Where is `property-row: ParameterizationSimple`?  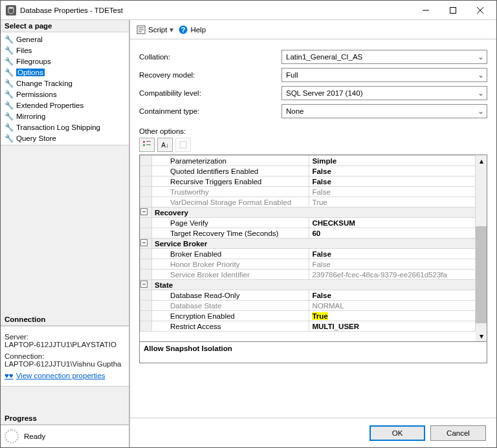 property-row: ParameterizationSimple is located at coordinates (308, 161).